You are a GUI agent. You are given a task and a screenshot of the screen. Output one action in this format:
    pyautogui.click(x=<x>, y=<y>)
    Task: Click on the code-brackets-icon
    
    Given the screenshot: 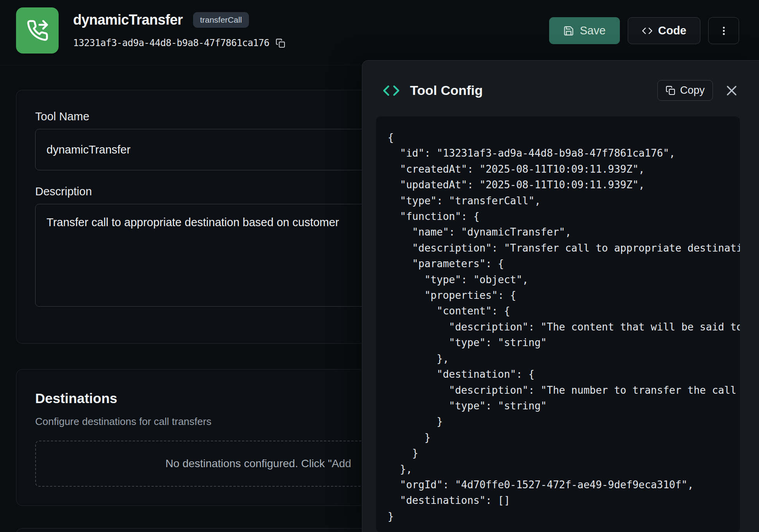 What is the action you would take?
    pyautogui.click(x=391, y=91)
    